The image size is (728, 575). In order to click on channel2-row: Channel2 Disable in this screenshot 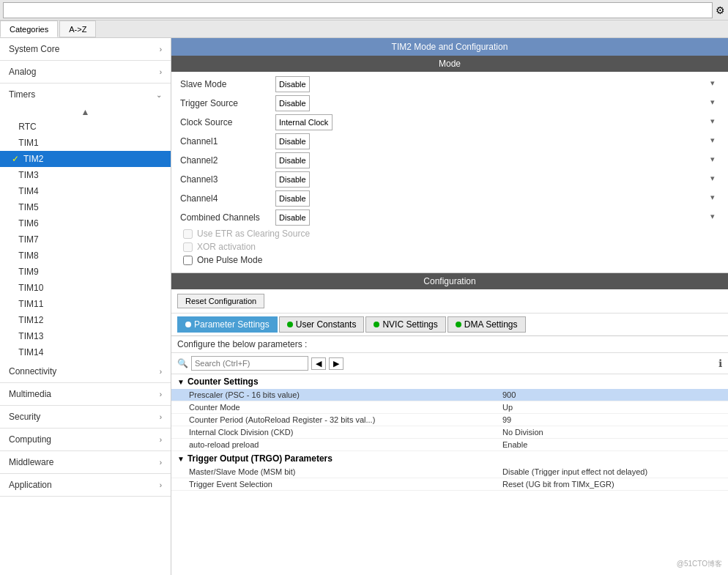, I will do `click(450, 160)`.